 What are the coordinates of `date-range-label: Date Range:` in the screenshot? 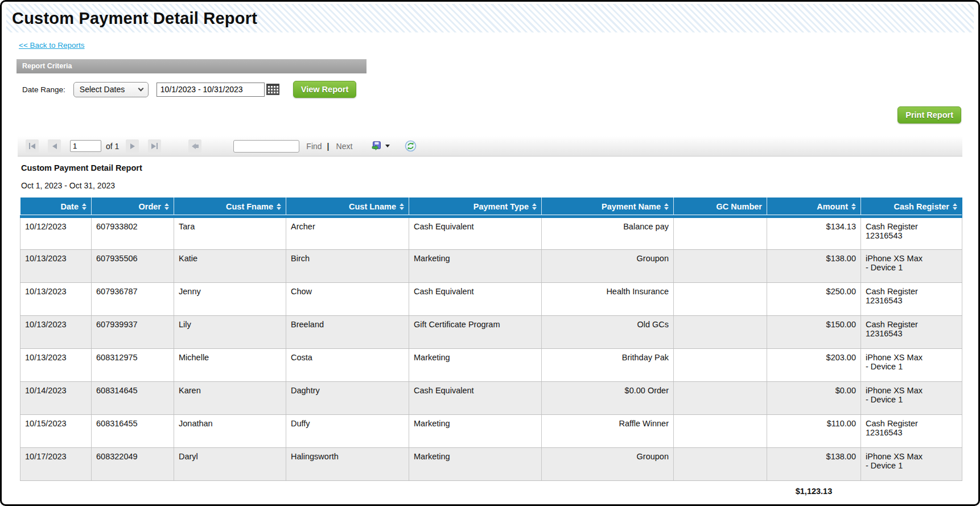 It's located at (44, 90).